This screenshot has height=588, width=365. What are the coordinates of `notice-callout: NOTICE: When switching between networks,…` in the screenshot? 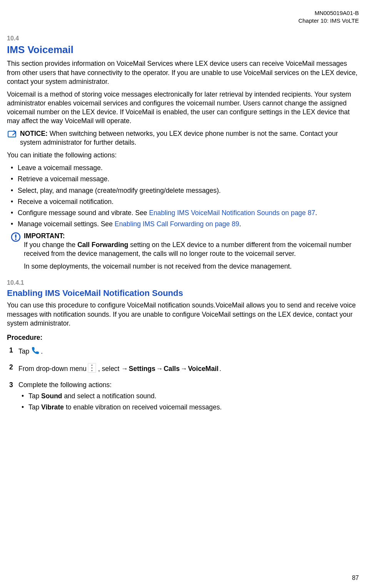 It's located at (183, 138).